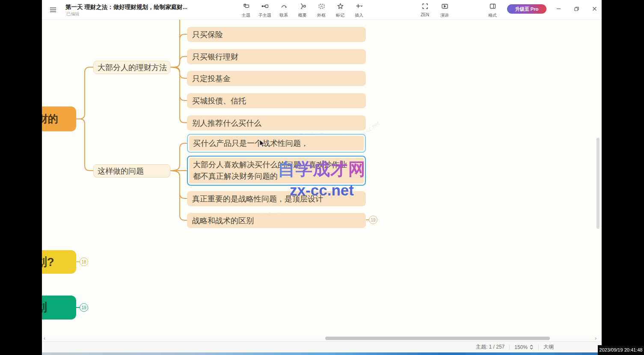 The image size is (644, 355). Describe the element at coordinates (84, 308) in the screenshot. I see `count-badge-green: 19` at that location.